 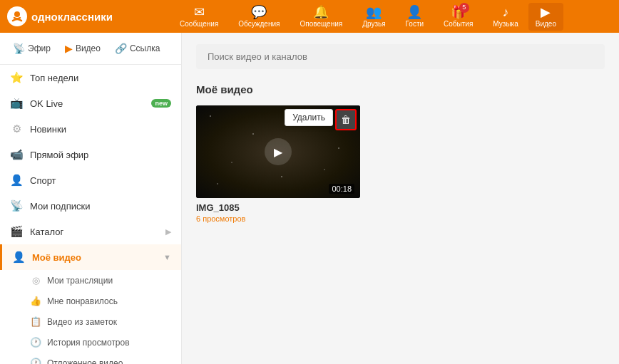 I want to click on logo: одноклассники, so click(x=64, y=16).